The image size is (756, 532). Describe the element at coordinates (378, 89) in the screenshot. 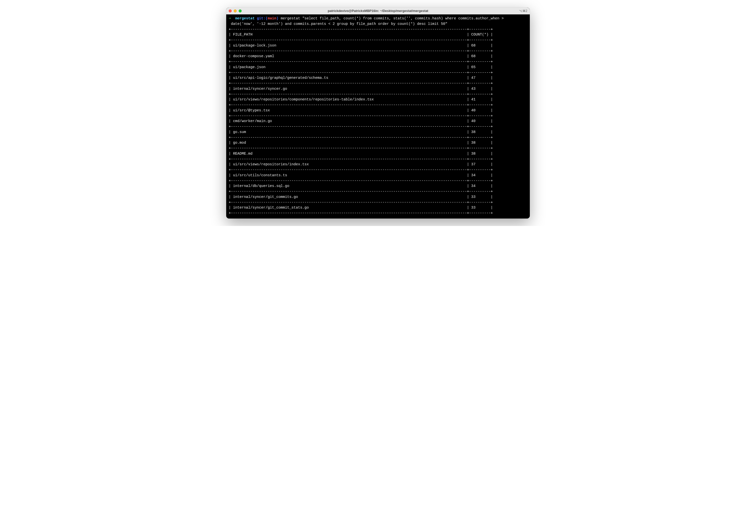

I see `table-row: | internal/syncer/syncer.go | 43 |` at that location.